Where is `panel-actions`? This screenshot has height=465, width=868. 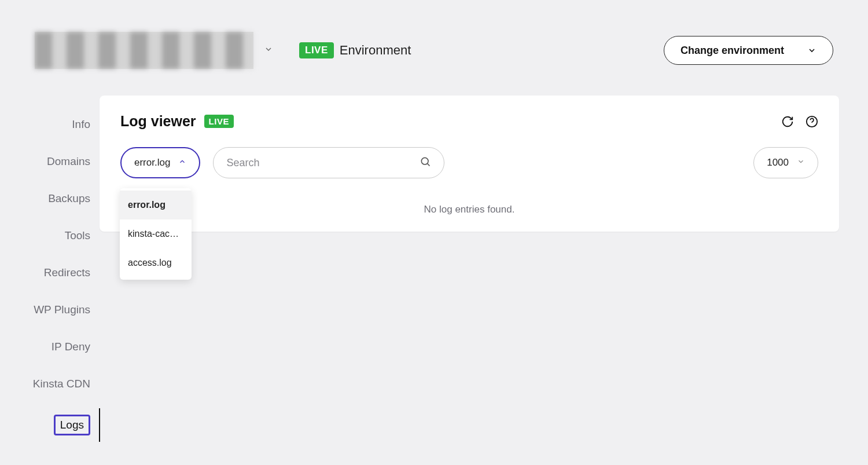
panel-actions is located at coordinates (800, 122).